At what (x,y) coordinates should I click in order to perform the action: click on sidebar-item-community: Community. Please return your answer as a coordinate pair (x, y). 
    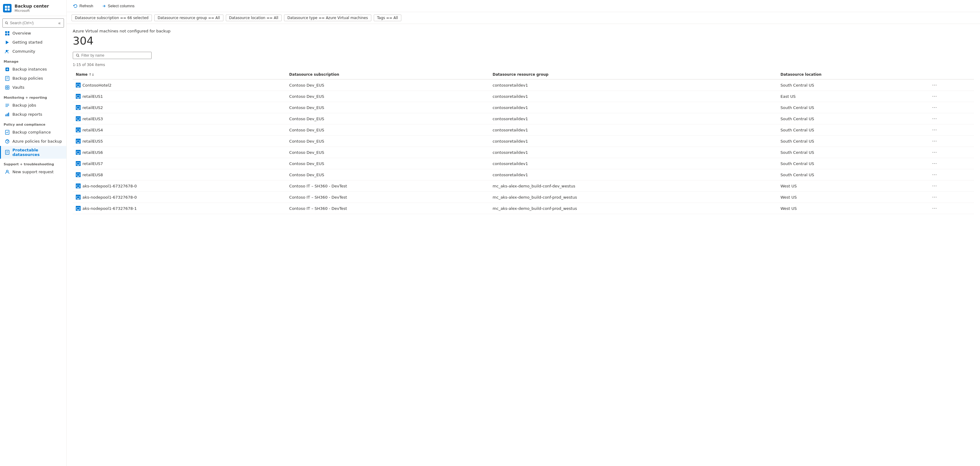
    Looking at the image, I should click on (33, 51).